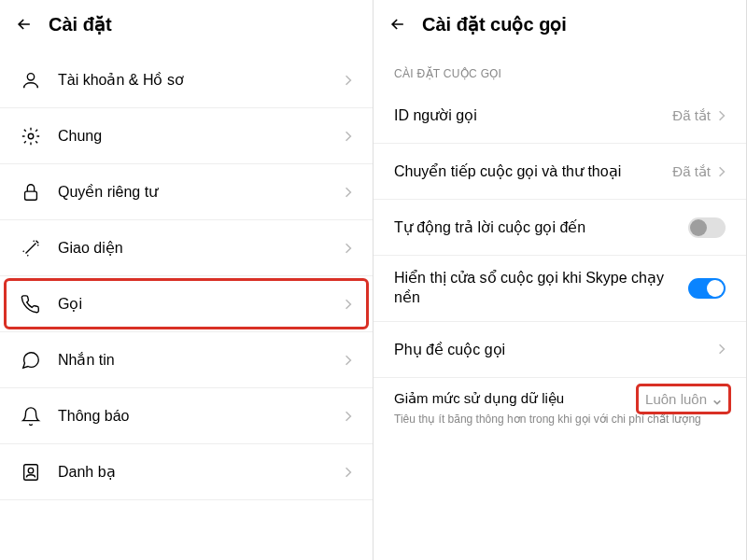 The image size is (747, 560). What do you see at coordinates (187, 304) in the screenshot?
I see `settings-item-calling: Gọi` at bounding box center [187, 304].